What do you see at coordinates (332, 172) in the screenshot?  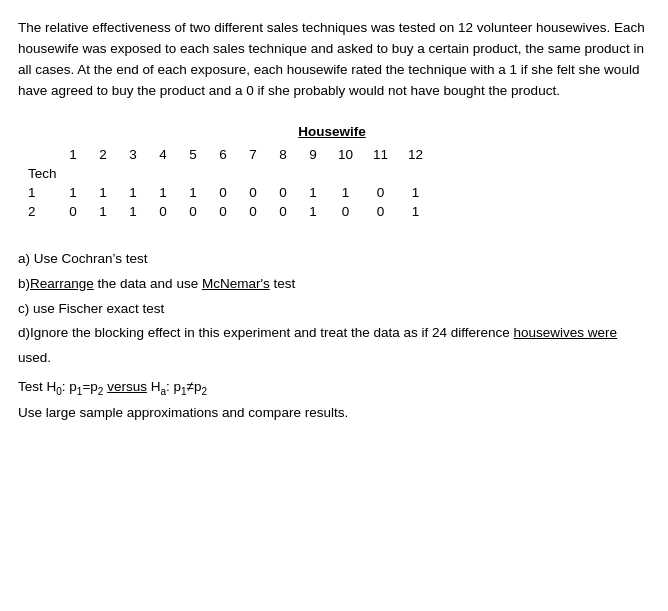 I see `data-table-section: Housewife 1 2 3 4 5 6 7 8 9 10 11 12 Tec…` at bounding box center [332, 172].